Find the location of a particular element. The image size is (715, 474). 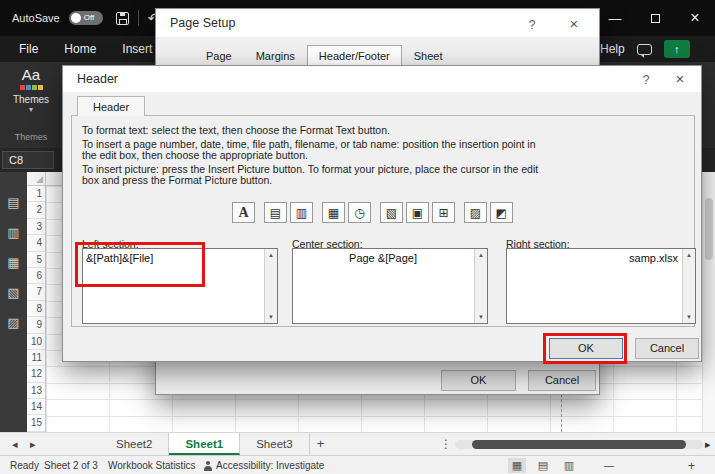

row-header-13: 13 is located at coordinates (36, 391).